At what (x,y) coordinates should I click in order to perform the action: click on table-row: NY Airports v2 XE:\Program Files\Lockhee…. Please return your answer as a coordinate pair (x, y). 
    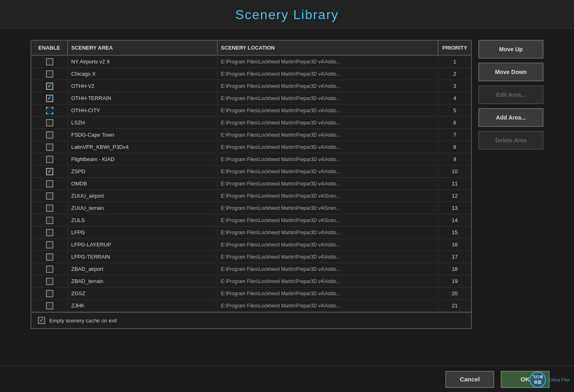
    Looking at the image, I should click on (251, 62).